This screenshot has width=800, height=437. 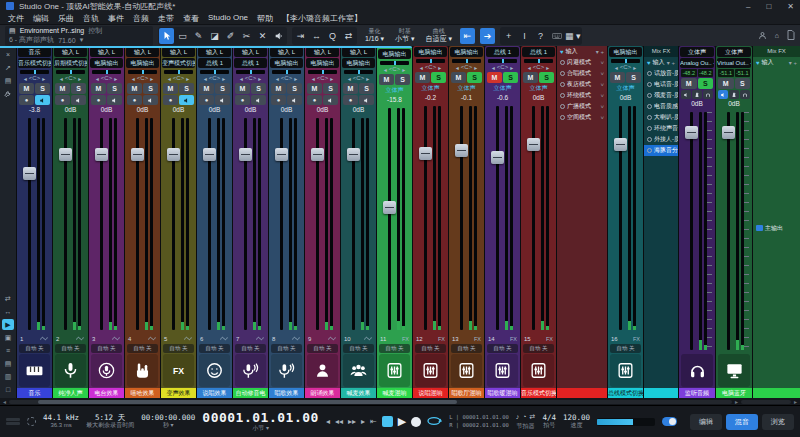 What do you see at coordinates (70, 63) in the screenshot?
I see `channel-output-route: 后期模式切换` at bounding box center [70, 63].